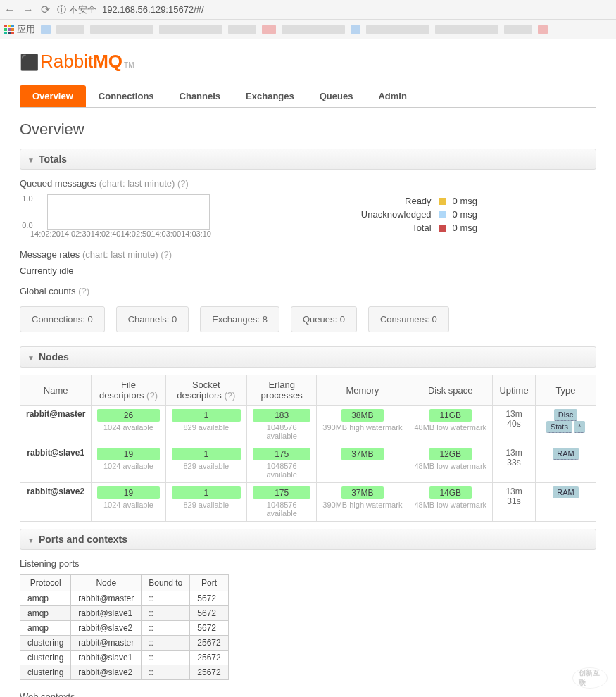 This screenshot has width=616, height=697. I want to click on tab-admin: Admin, so click(392, 96).